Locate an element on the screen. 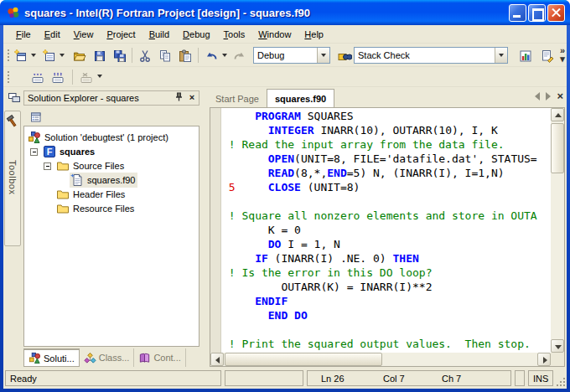 The height and width of the screenshot is (392, 570). copy-button is located at coordinates (165, 55).